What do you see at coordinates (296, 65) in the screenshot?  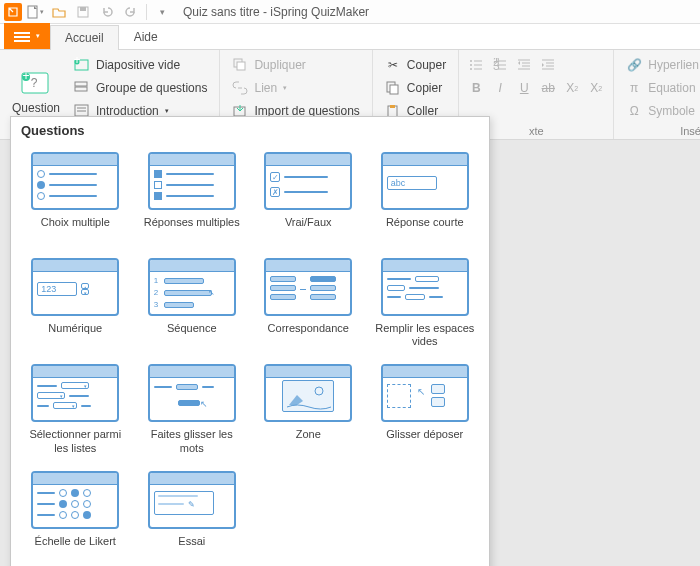 I see `duplicate-button: Dupliquer` at bounding box center [296, 65].